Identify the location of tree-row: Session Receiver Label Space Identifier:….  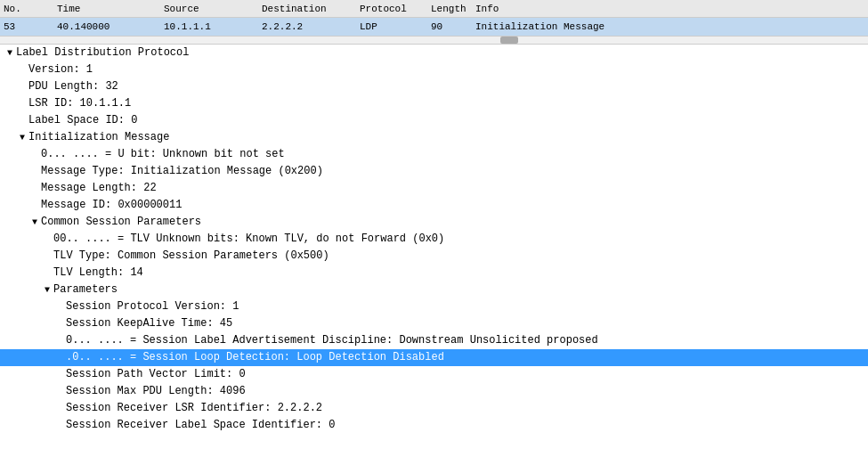
(434, 426).